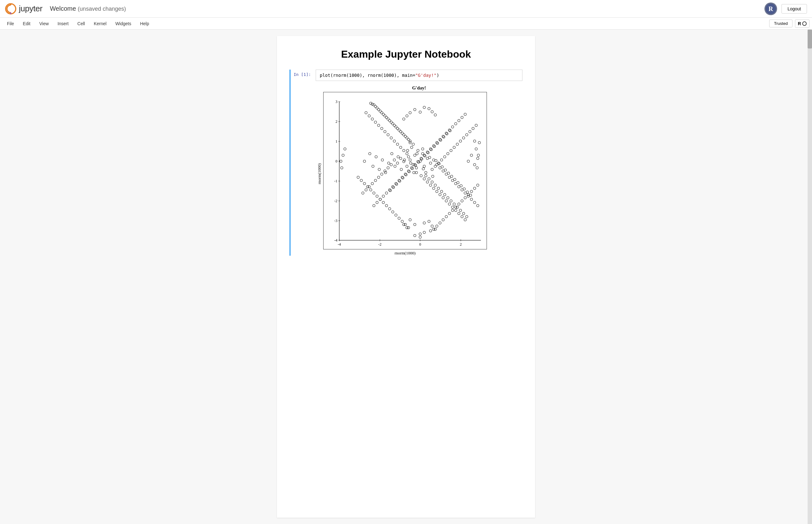 The height and width of the screenshot is (524, 812). I want to click on menu-cell: Cell, so click(81, 23).